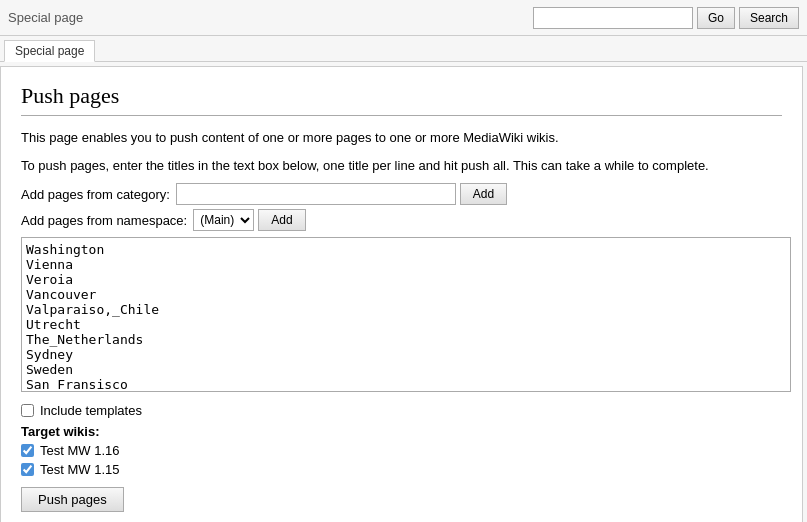  Describe the element at coordinates (484, 194) in the screenshot. I see `add-from-category-button: Add` at that location.